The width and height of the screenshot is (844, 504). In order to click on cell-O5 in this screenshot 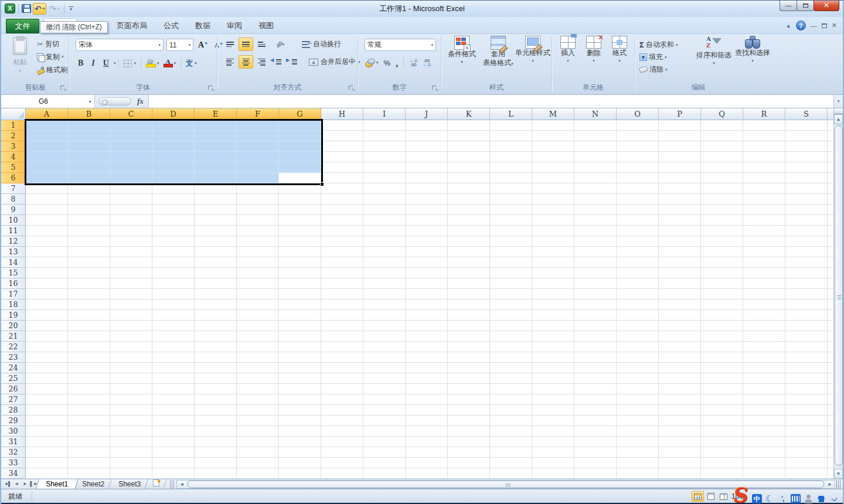, I will do `click(638, 168)`.